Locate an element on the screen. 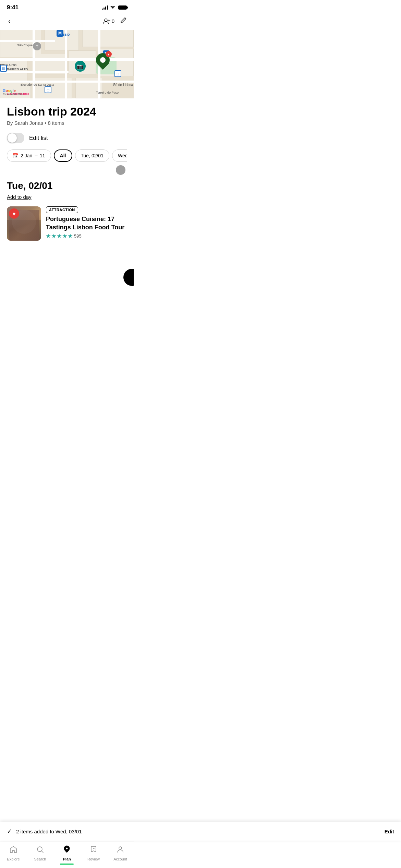 This screenshot has height=868, width=401. edit-icon is located at coordinates (123, 21).